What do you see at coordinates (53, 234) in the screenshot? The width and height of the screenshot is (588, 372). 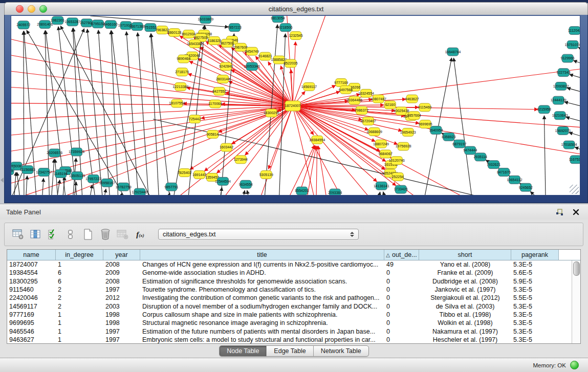 I see `select-columns-icon` at bounding box center [53, 234].